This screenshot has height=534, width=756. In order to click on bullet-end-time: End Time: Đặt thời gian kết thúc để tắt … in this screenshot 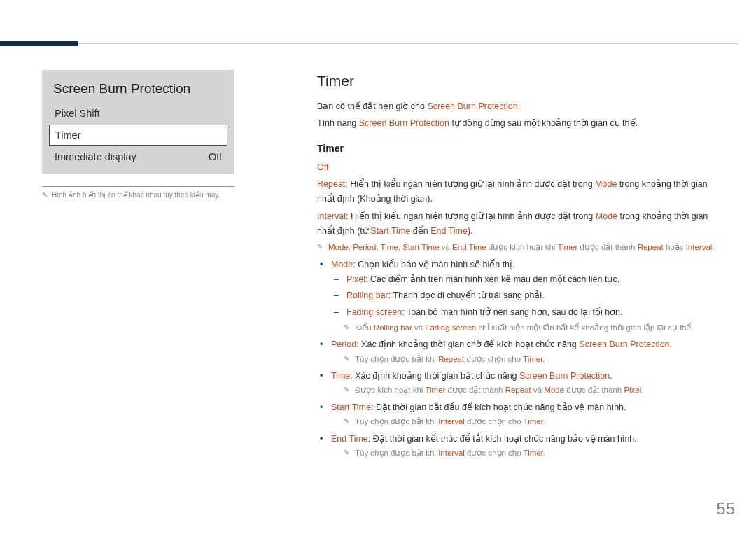, I will do `click(526, 447)`.